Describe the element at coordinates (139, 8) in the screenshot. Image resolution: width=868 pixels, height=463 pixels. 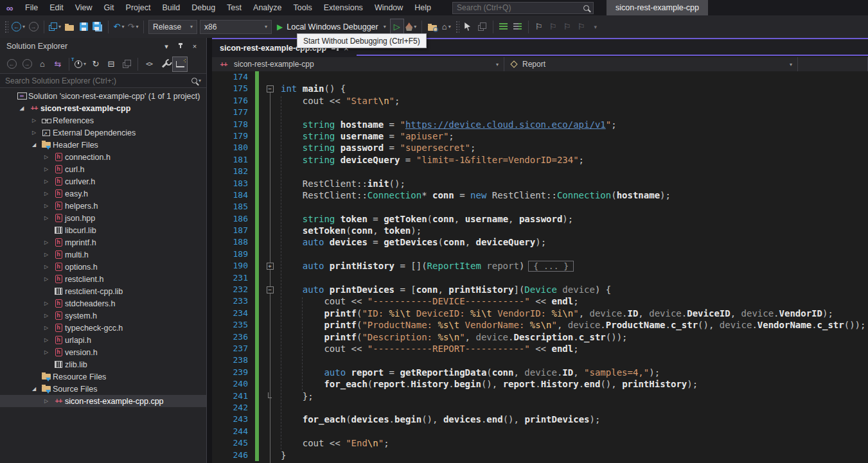
I see `menu-item-project: Project` at that location.